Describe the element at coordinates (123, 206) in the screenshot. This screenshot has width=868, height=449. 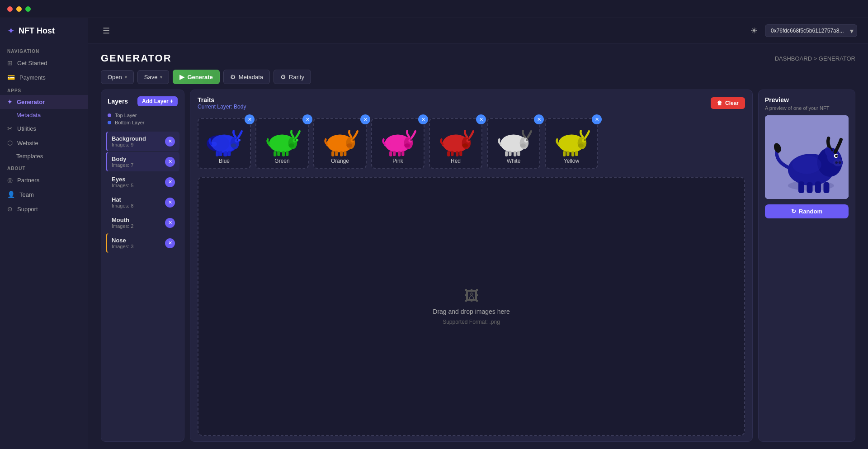
I see `layer-count: Images: 8` at that location.